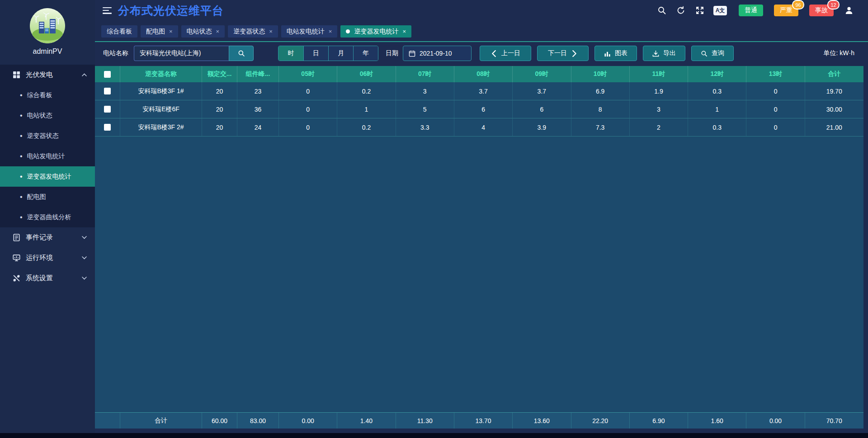 This screenshot has height=438, width=868. I want to click on value-cell: 0, so click(308, 127).